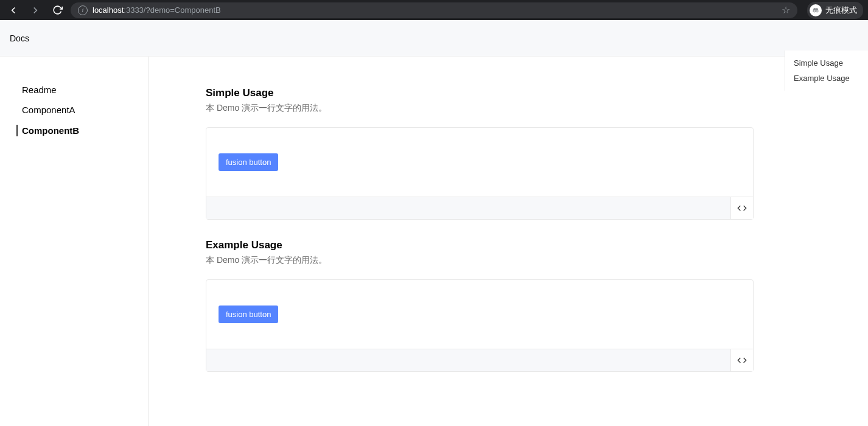  I want to click on table-of-contents: Simple Usage Example Usage, so click(827, 71).